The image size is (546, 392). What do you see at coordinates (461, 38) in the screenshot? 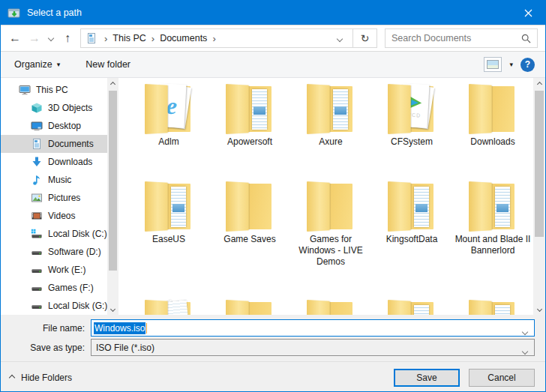
I see `search-input: Search Documents` at bounding box center [461, 38].